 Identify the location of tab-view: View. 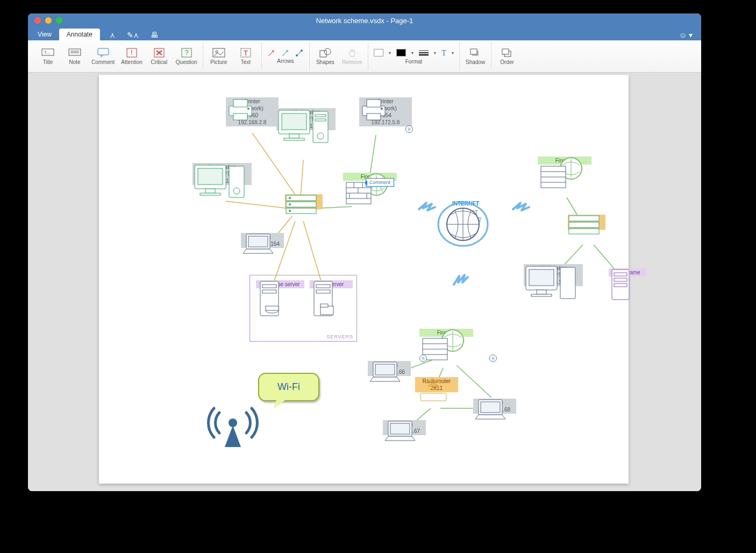
(45, 34).